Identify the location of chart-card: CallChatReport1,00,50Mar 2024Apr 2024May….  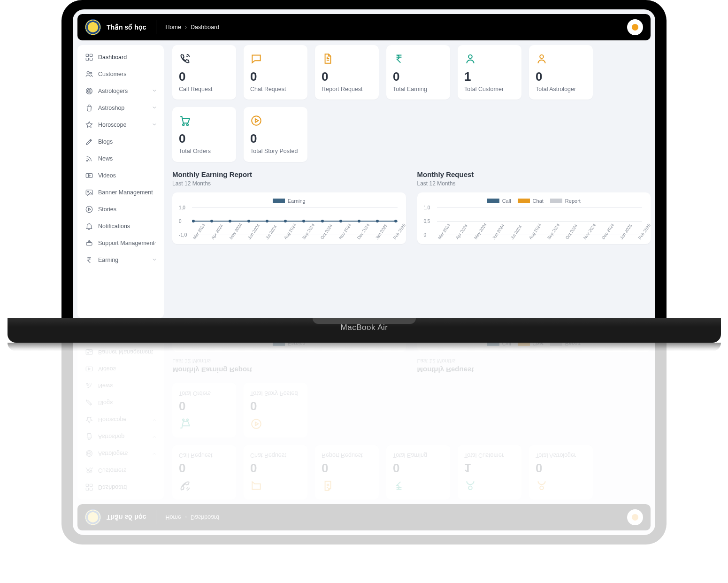
(534, 218).